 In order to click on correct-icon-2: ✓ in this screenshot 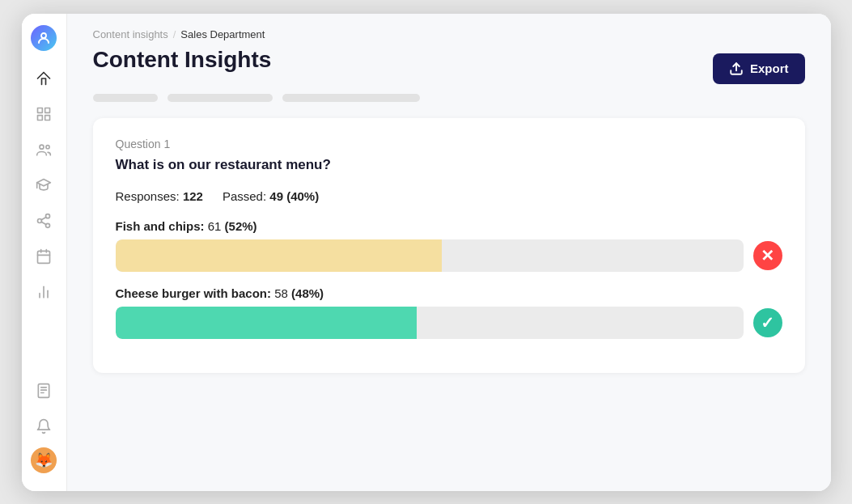, I will do `click(768, 323)`.